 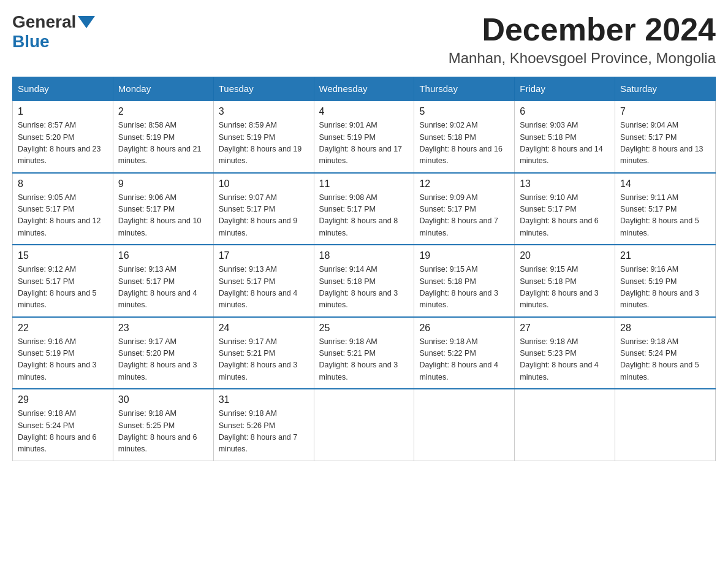 I want to click on col-tuesday: Tuesday, so click(x=264, y=90).